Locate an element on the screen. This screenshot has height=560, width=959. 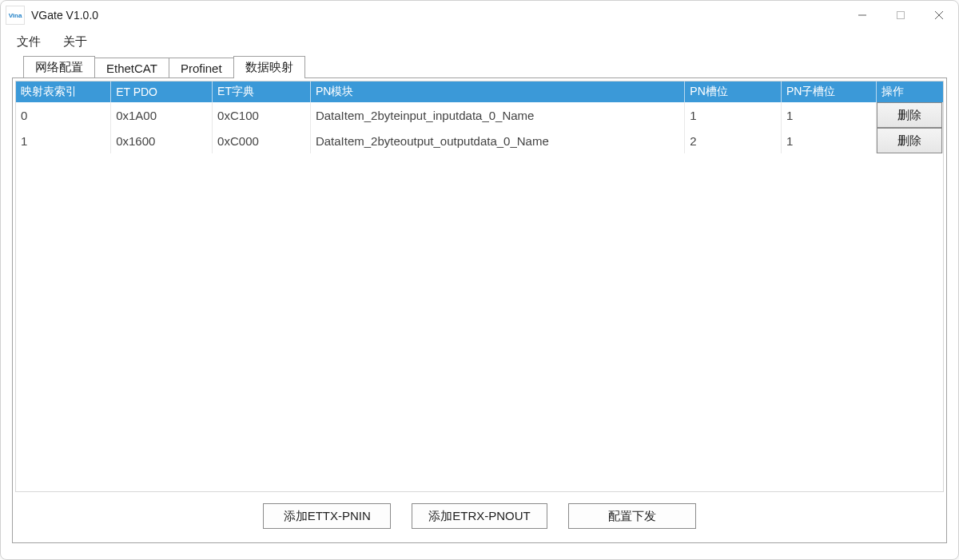
tab-ethercat: EthetCAT is located at coordinates (132, 68).